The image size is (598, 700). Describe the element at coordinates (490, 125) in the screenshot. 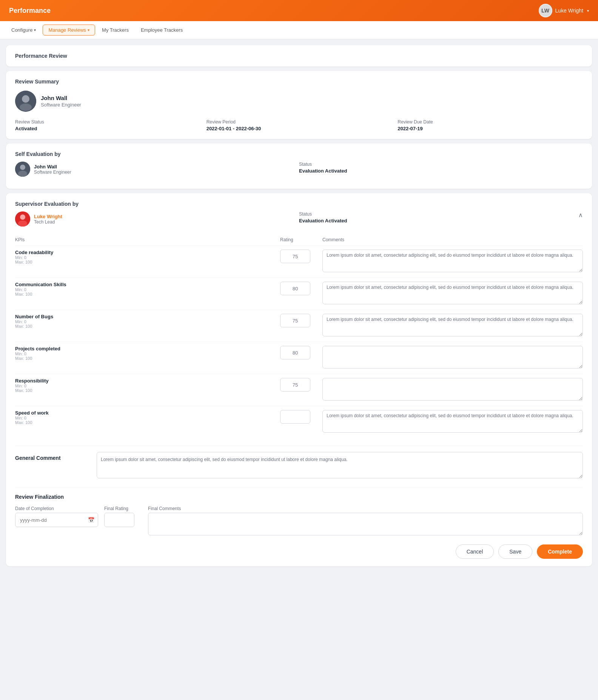

I see `review-due-date-item: Review Due Date 2022-07-19` at that location.